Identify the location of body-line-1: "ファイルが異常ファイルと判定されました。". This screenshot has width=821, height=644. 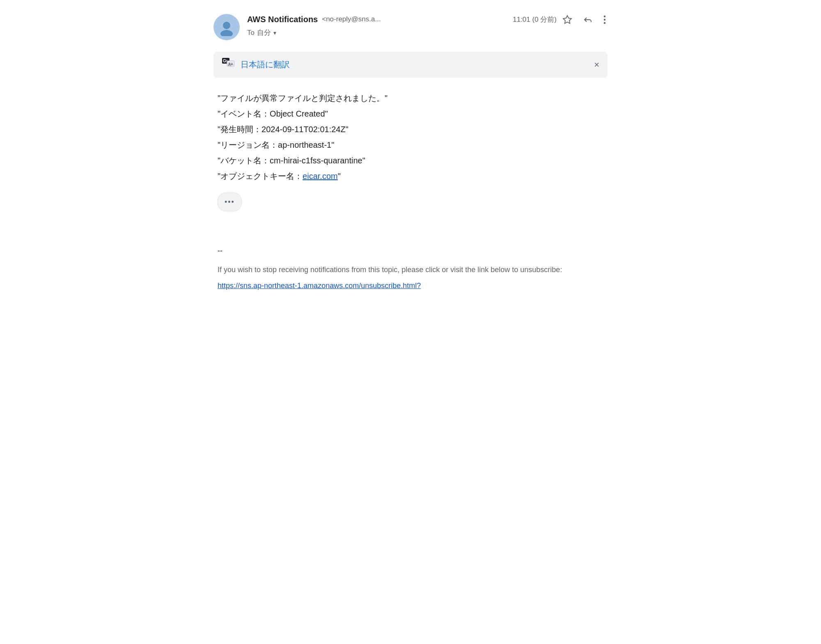
(410, 98).